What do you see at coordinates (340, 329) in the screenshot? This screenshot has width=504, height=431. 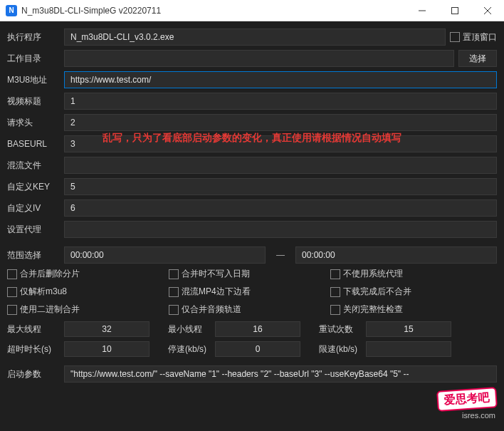 I see `label-retry: 重试次数` at bounding box center [340, 329].